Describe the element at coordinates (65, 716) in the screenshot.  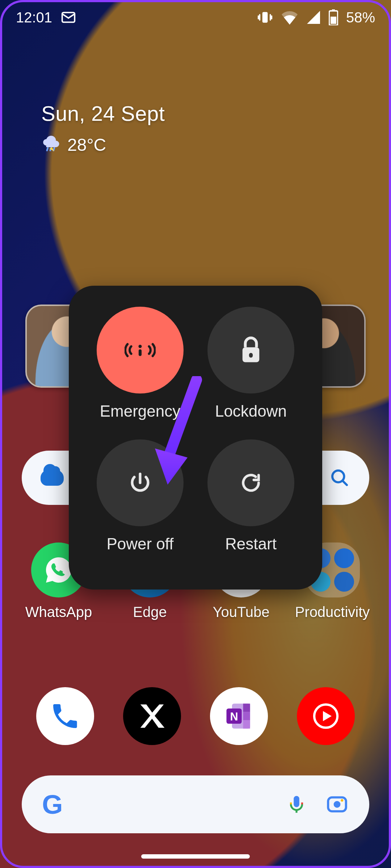
I see `dock-phone` at that location.